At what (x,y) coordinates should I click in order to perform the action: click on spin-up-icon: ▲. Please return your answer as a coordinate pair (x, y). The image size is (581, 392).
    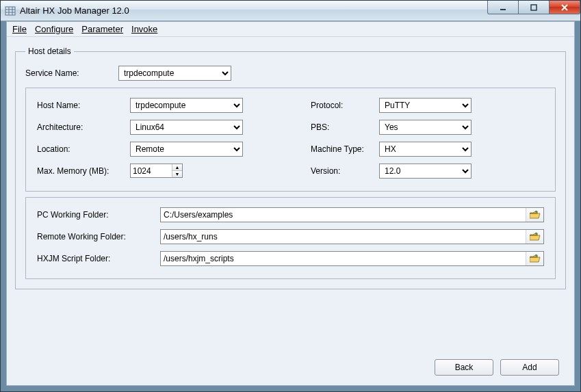
    Looking at the image, I should click on (177, 168).